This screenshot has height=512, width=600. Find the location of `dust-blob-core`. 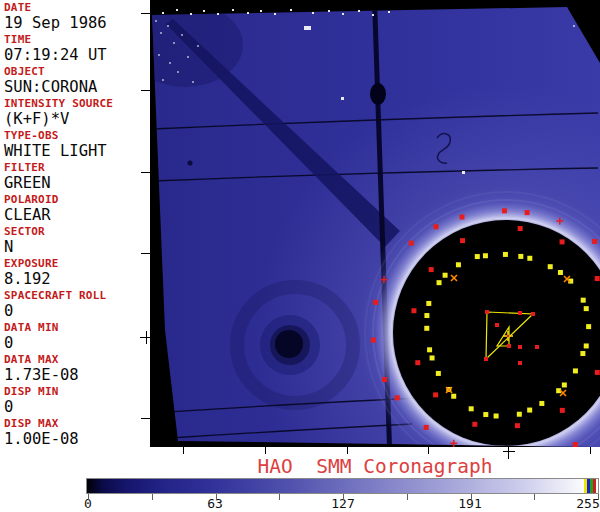

dust-blob-core is located at coordinates (289, 344).